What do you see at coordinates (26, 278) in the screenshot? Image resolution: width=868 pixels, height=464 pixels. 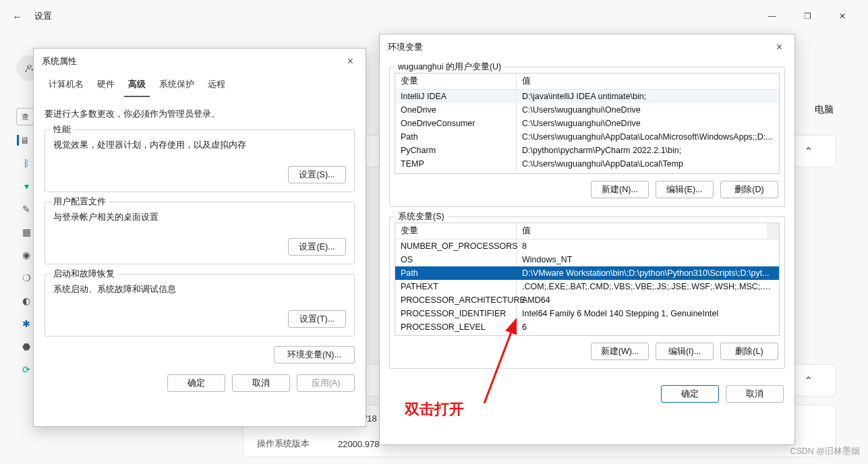 I see `time-icon: ❍` at bounding box center [26, 278].